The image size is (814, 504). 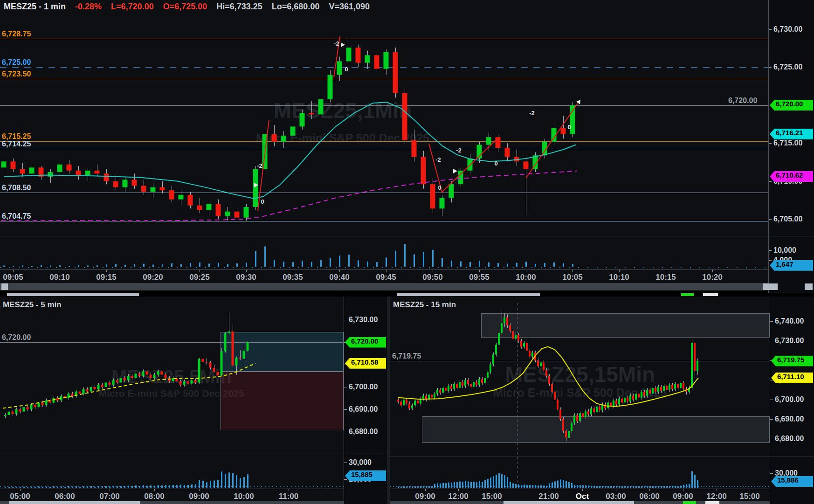 What do you see at coordinates (425, 497) in the screenshot?
I see `time-label: 09:00` at bounding box center [425, 497].